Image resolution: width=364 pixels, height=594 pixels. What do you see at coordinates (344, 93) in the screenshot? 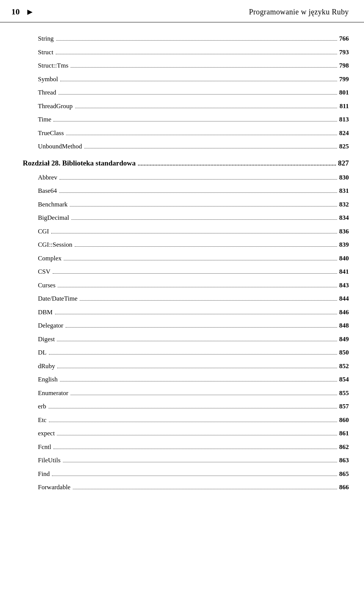
I see `toc-page: 801` at bounding box center [344, 93].